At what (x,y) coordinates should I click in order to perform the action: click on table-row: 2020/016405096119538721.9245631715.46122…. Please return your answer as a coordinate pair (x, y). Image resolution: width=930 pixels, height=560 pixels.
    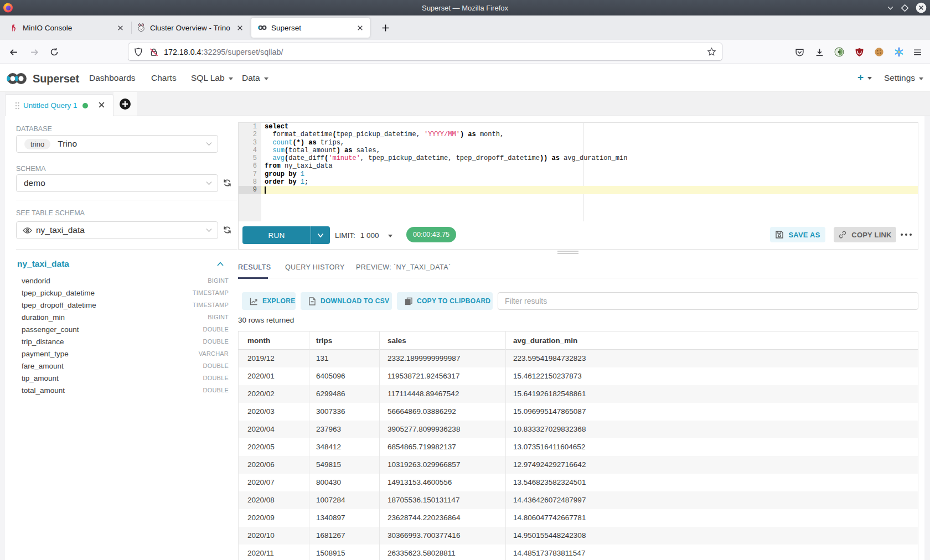
    Looking at the image, I should click on (578, 376).